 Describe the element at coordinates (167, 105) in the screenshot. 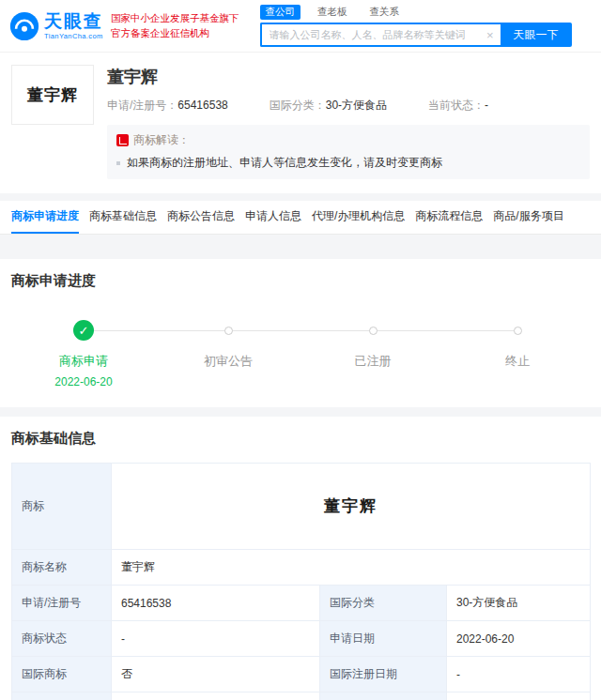

I see `field-registration-number: 申请/注册号：65416538` at that location.